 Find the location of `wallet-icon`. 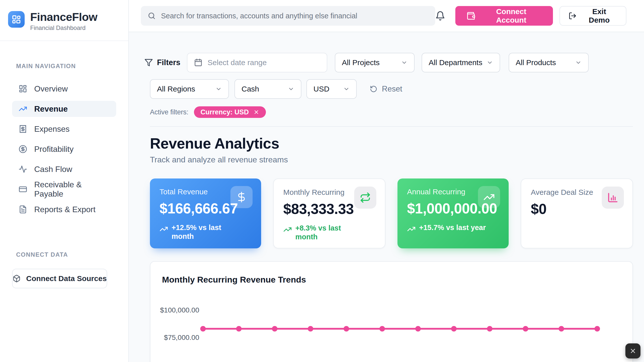

wallet-icon is located at coordinates (471, 16).